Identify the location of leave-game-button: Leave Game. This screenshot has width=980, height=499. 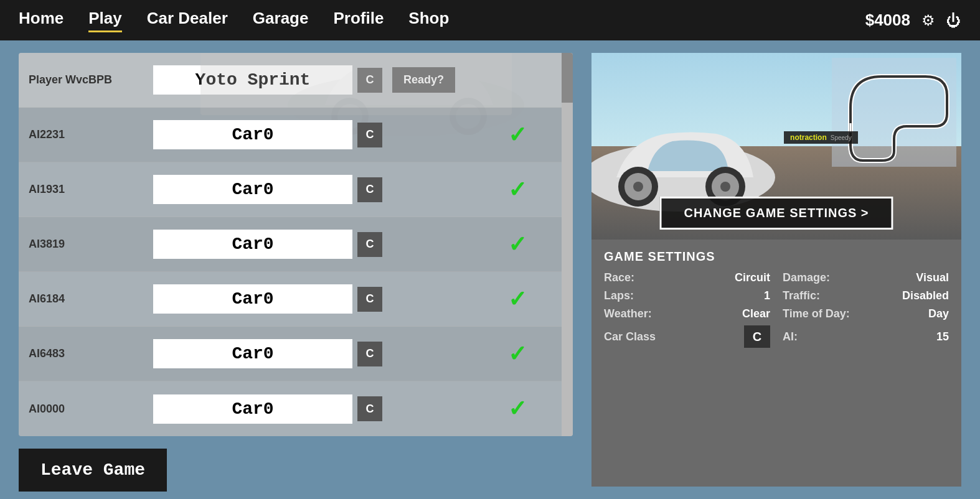
(93, 470).